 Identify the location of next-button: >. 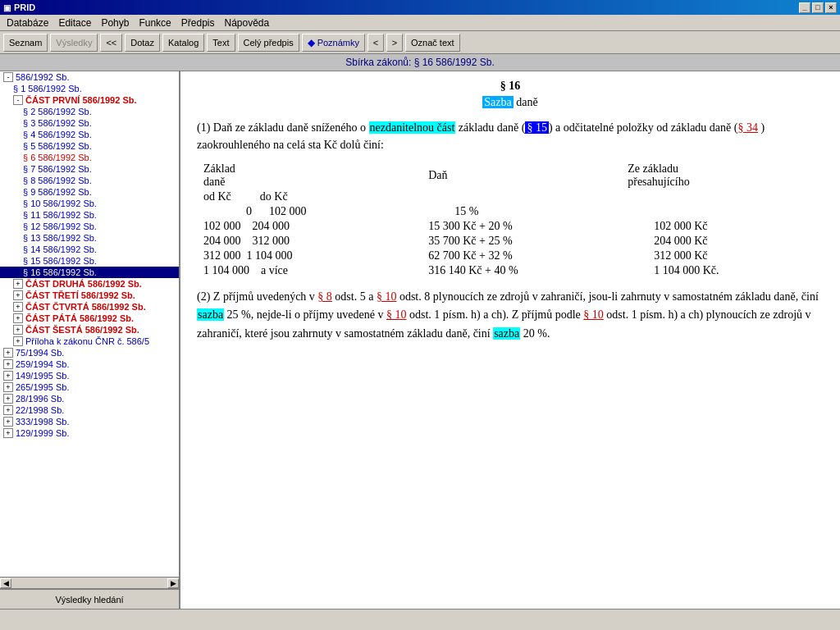
(395, 43).